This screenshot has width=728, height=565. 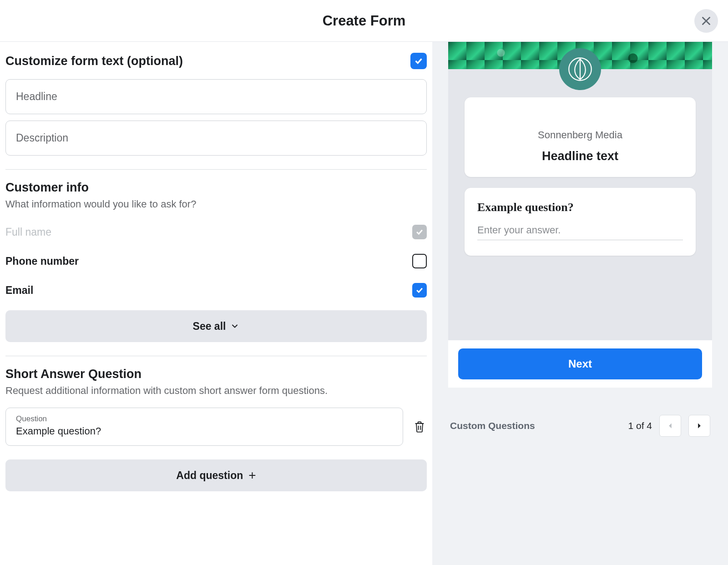 What do you see at coordinates (420, 232) in the screenshot?
I see `field-full-name-checkbox` at bounding box center [420, 232].